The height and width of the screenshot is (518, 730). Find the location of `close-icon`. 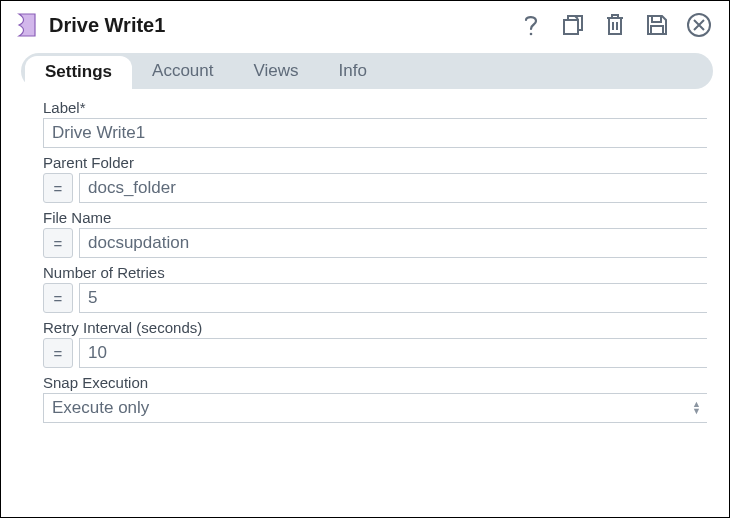

close-icon is located at coordinates (699, 25).